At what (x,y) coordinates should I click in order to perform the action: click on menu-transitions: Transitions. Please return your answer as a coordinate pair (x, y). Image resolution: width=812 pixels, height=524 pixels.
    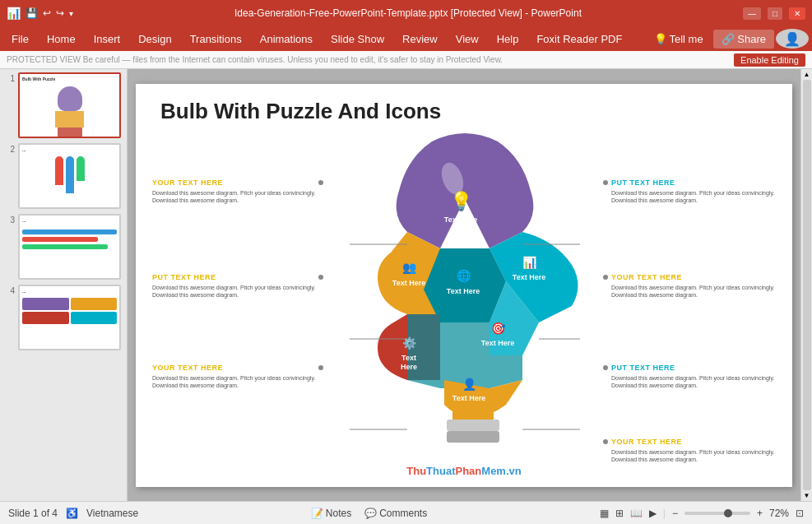
    Looking at the image, I should click on (216, 39).